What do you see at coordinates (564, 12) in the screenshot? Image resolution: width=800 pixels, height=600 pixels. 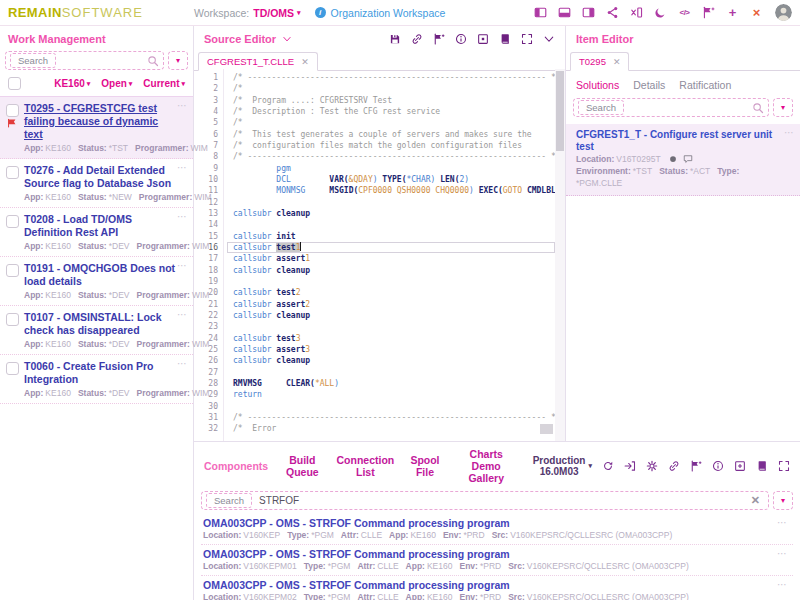 I see `panel-bottom-icon` at bounding box center [564, 12].